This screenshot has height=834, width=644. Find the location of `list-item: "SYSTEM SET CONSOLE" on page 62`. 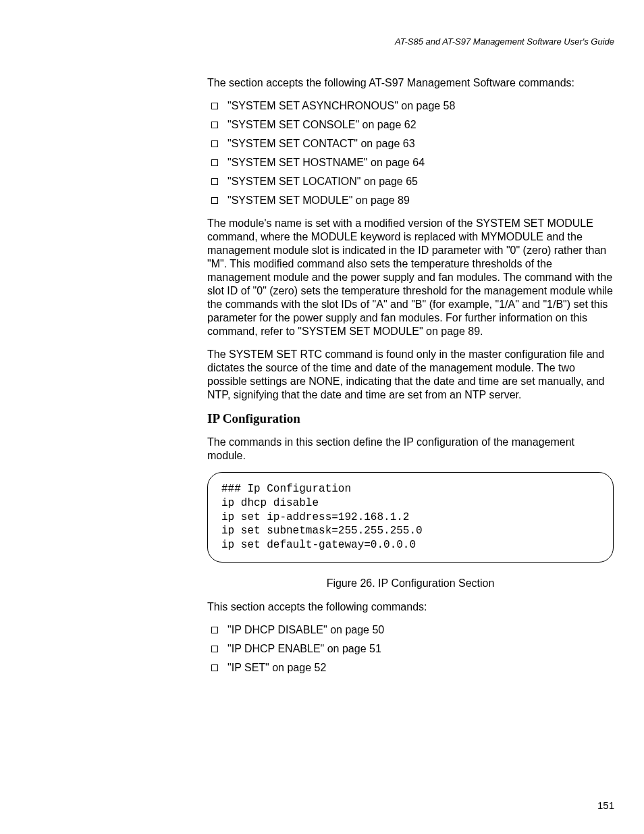

list-item: "SYSTEM SET CONSOLE" on page 62 is located at coordinates (410, 125).